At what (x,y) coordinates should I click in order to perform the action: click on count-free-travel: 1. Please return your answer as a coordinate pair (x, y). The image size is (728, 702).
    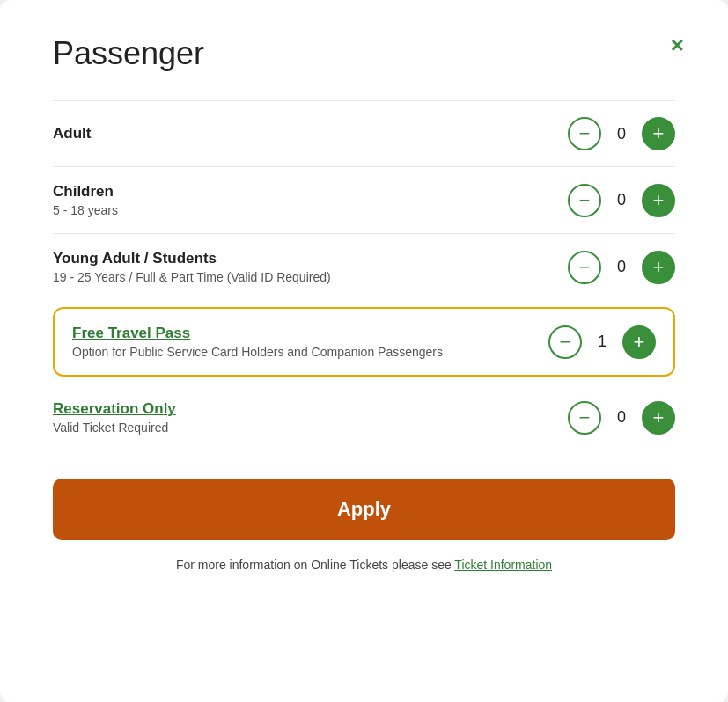
    Looking at the image, I should click on (602, 341).